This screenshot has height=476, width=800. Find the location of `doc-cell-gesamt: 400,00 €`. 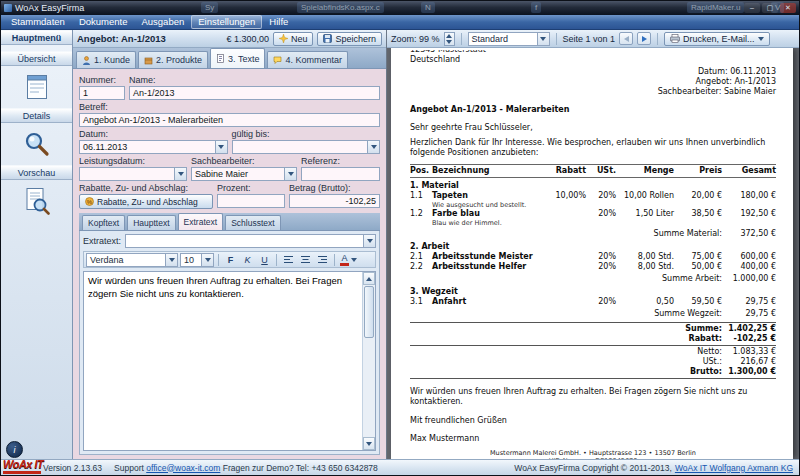

doc-cell-gesamt: 400,00 € is located at coordinates (749, 267).